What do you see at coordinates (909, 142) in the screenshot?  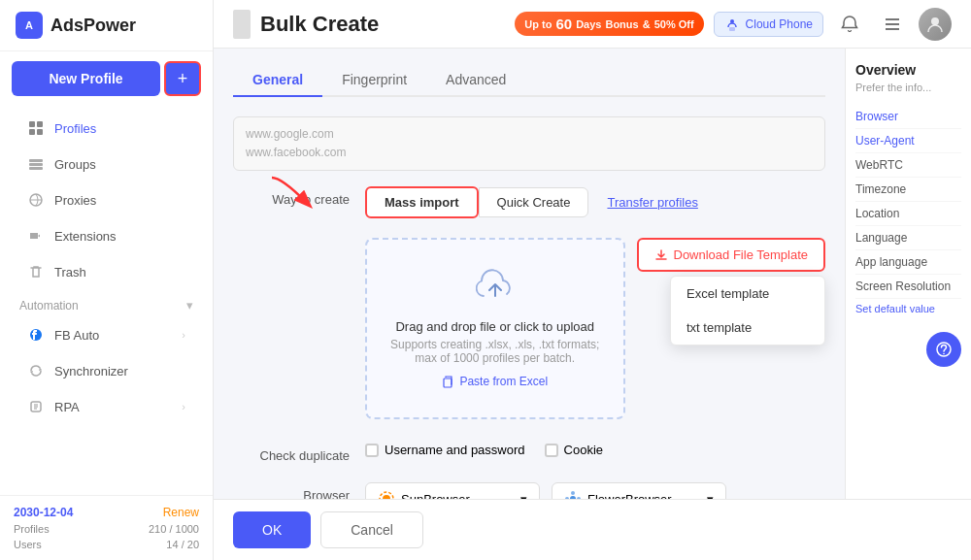 I see `right-panel-user-agent: User-Agent` at bounding box center [909, 142].